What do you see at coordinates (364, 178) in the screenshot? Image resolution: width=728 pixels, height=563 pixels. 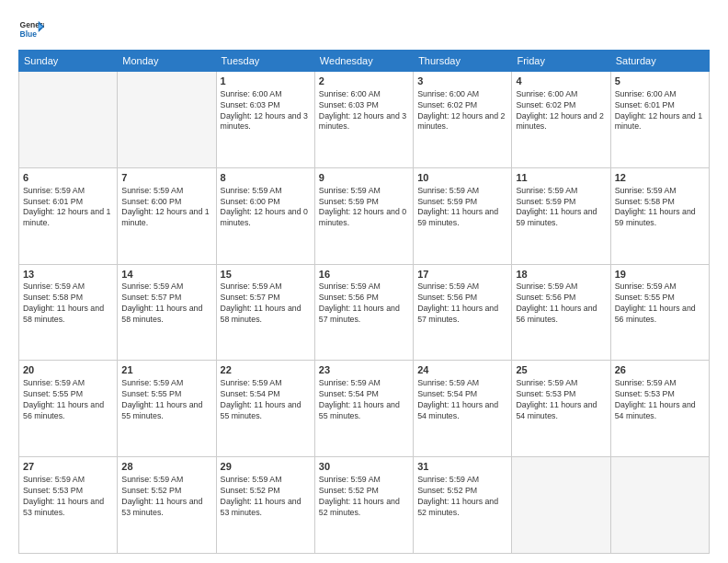 I see `day-number: 9` at bounding box center [364, 178].